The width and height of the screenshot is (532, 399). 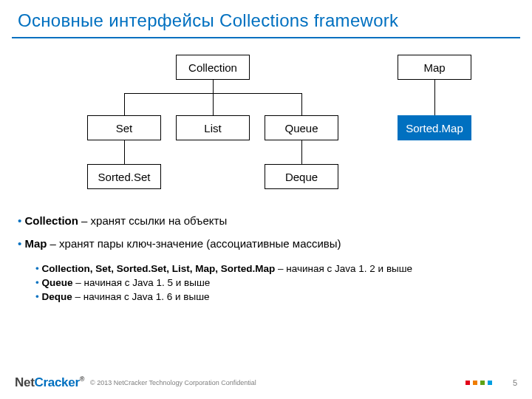 What do you see at coordinates (266, 16) in the screenshot?
I see `slide-title: Основные интерфейсы Collections framewor…` at bounding box center [266, 16].